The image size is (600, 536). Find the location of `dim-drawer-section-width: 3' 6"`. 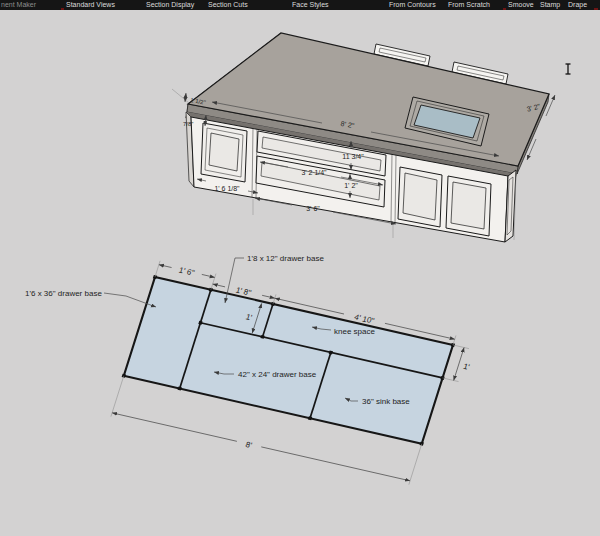

dim-drawer-section-width: 3' 6" is located at coordinates (313, 208).